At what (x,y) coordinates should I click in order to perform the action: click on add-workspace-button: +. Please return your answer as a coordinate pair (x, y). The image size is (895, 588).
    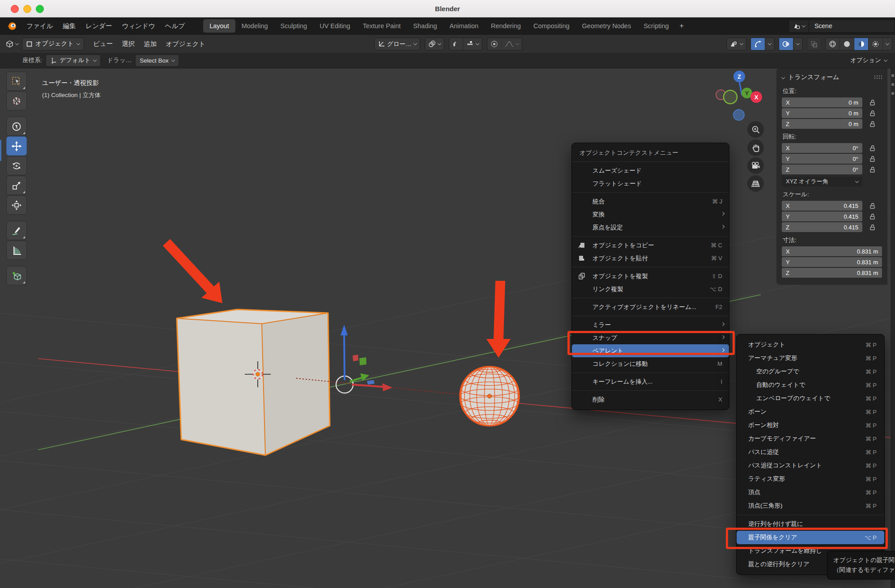
    Looking at the image, I should click on (682, 26).